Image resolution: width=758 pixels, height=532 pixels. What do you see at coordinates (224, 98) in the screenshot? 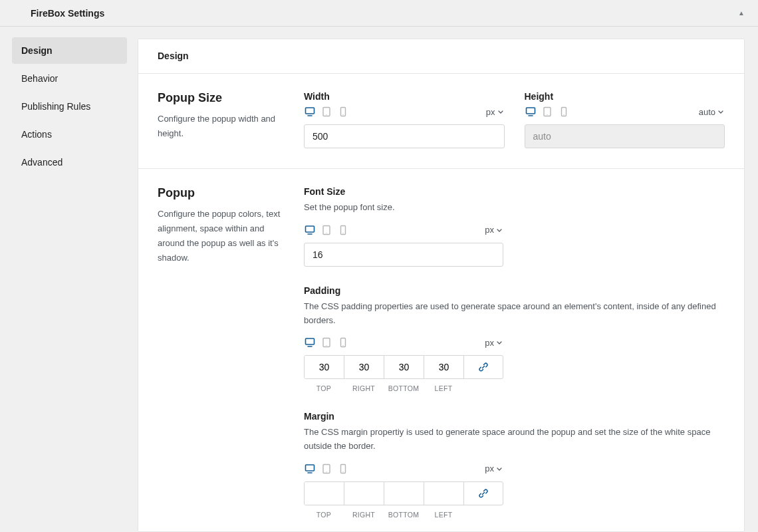
I see `section-title: Popup Size` at bounding box center [224, 98].